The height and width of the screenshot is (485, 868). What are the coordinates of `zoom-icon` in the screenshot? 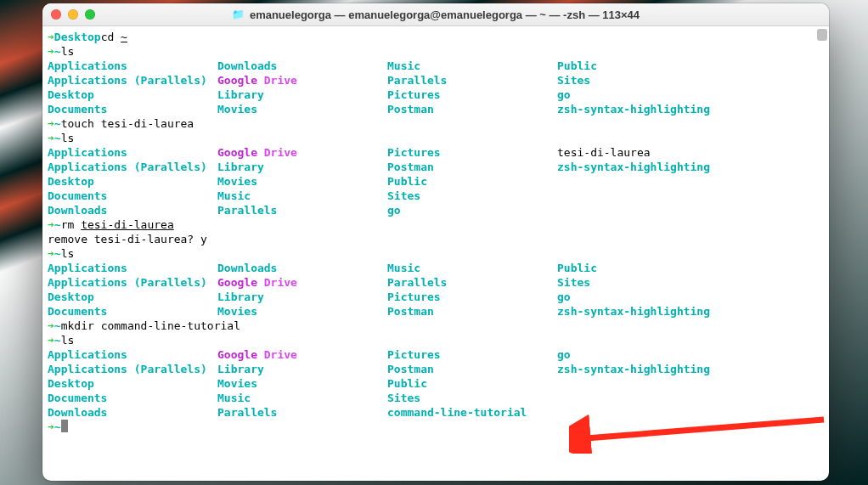 It's located at (90, 14).